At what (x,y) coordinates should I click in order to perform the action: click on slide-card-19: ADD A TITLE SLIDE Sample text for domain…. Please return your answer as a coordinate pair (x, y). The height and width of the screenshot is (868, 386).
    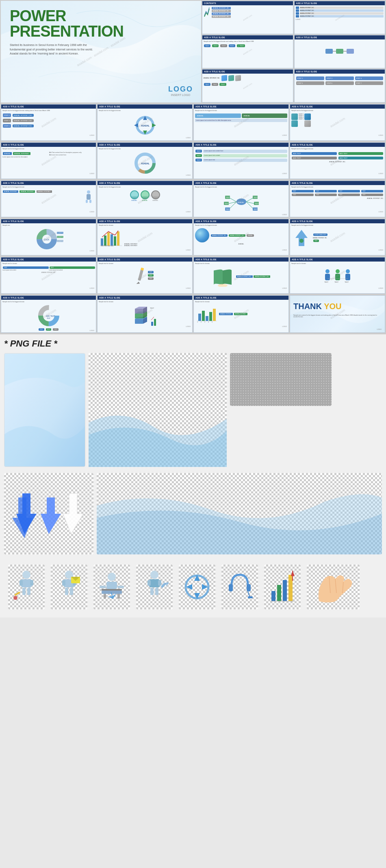
    Looking at the image, I should click on (241, 275).